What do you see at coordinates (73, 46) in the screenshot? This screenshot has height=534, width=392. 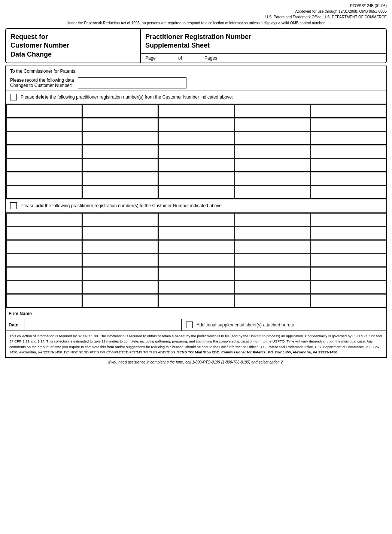 I see `form-title: Request for Customer Number Data Change` at bounding box center [73, 46].